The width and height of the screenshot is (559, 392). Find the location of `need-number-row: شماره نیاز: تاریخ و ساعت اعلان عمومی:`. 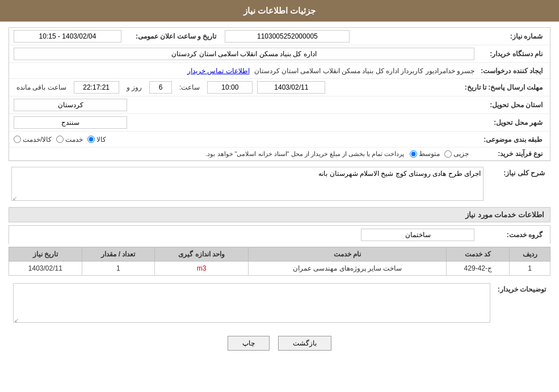

need-number-row: شماره نیاز: تاریخ و ساعت اعلان عمومی: is located at coordinates (279, 36).